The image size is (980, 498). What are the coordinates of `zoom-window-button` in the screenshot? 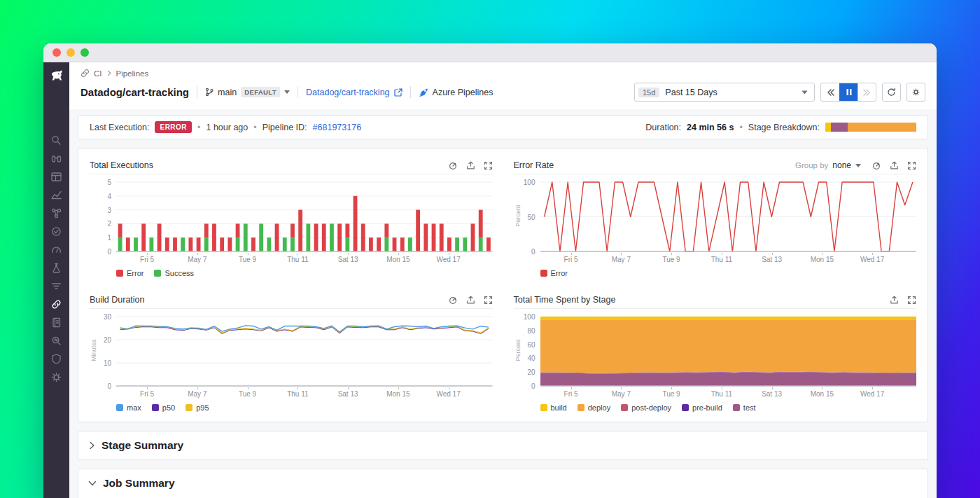 It's located at (85, 53).